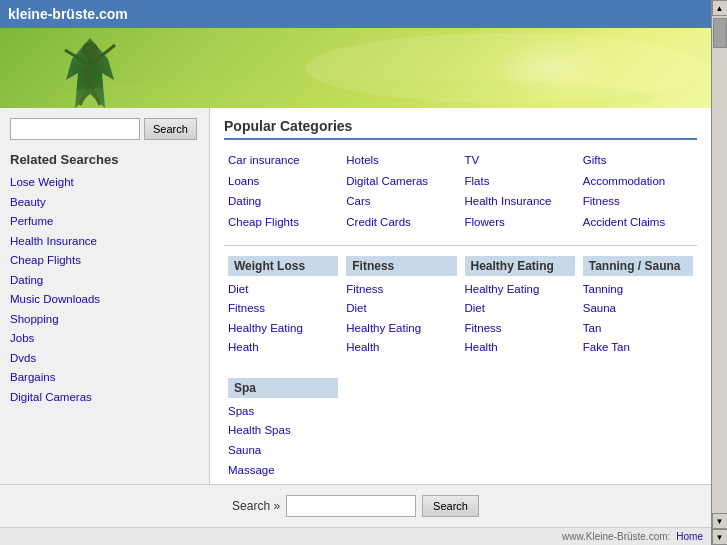  I want to click on category-link: Car insurance, so click(283, 160).